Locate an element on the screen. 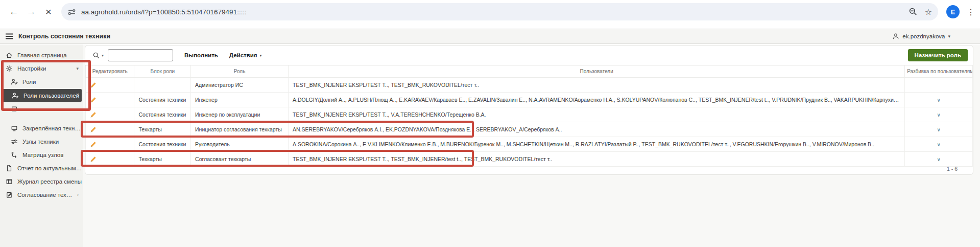  address-bar: aa.agrohold.ru/ords/f?p=100850:5:5104701… is located at coordinates (499, 12).